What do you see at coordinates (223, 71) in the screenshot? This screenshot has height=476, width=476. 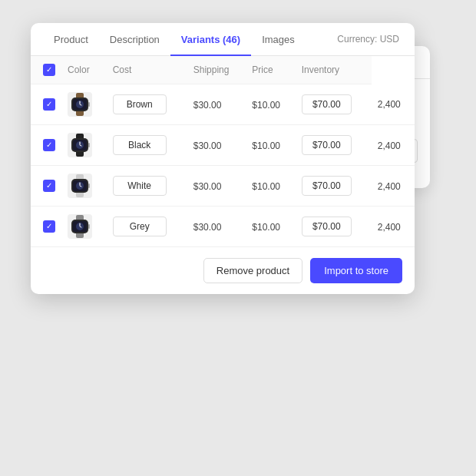 I see `table-header-row: ✓ Color Cost Shipping Price` at bounding box center [223, 71].